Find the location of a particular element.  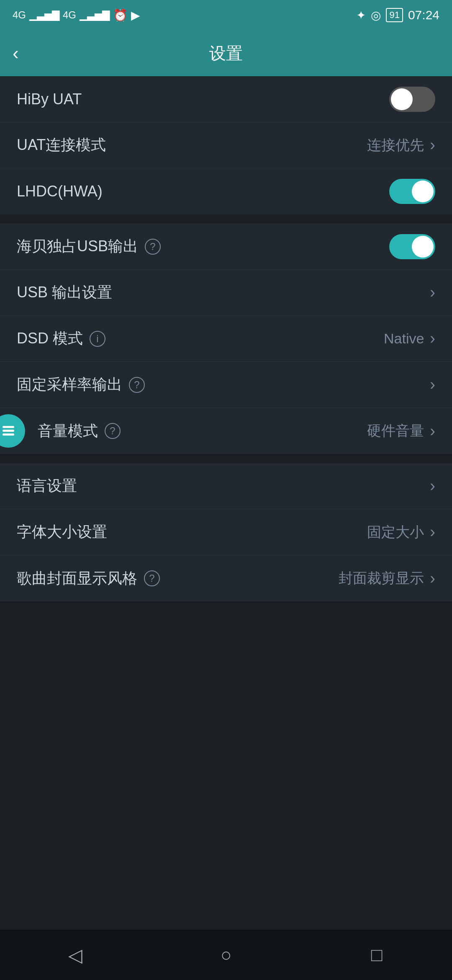

list-item: 字体大小设置 固定大小 › is located at coordinates (226, 532).